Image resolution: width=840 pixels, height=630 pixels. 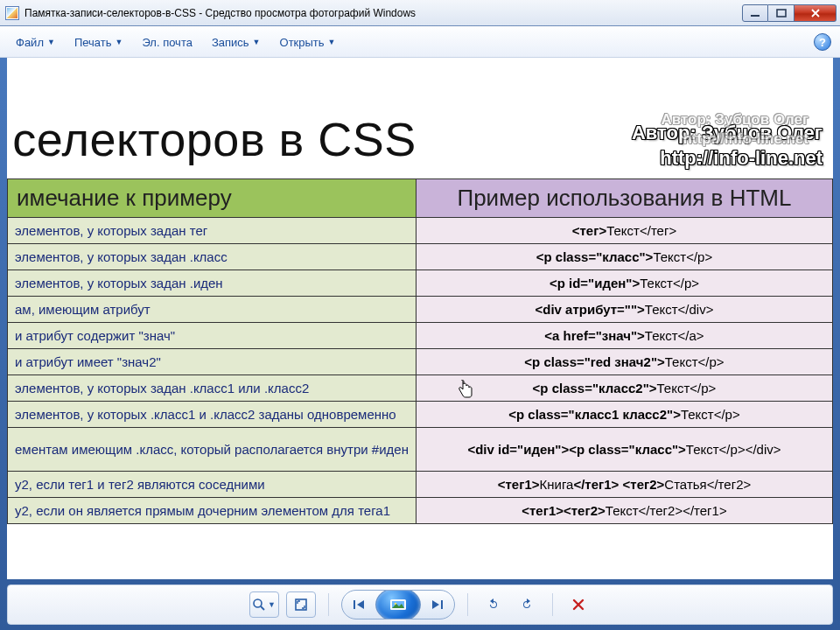 I want to click on note-column-header: имечание к примеру, so click(x=212, y=199).